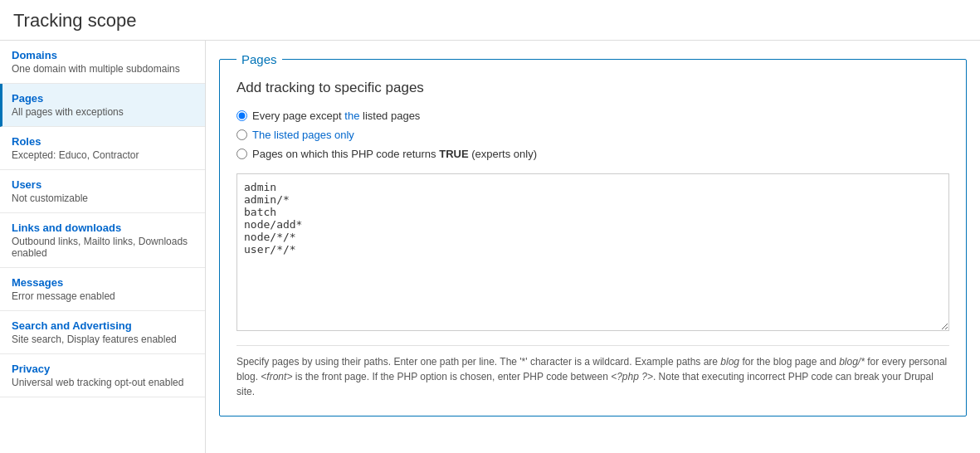 The image size is (980, 453). Describe the element at coordinates (242, 154) in the screenshot. I see `radio-php` at that location.